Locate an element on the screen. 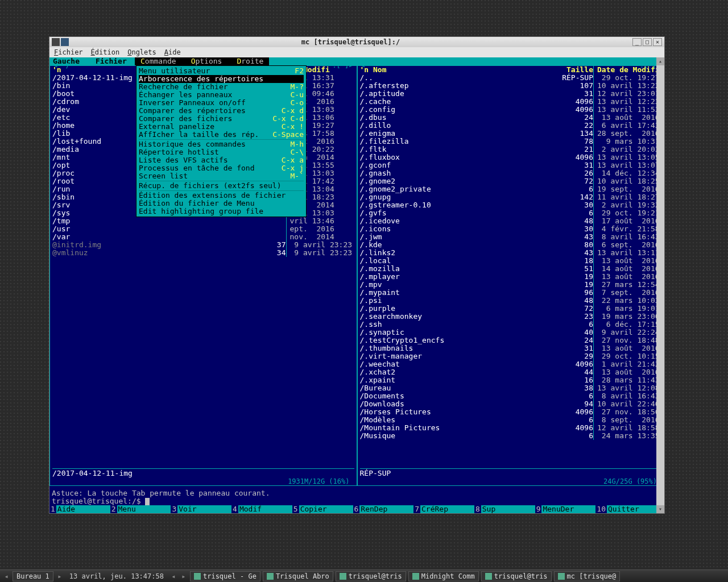  file-row: /.gnome2_private619 sept. 2016 is located at coordinates (511, 189).